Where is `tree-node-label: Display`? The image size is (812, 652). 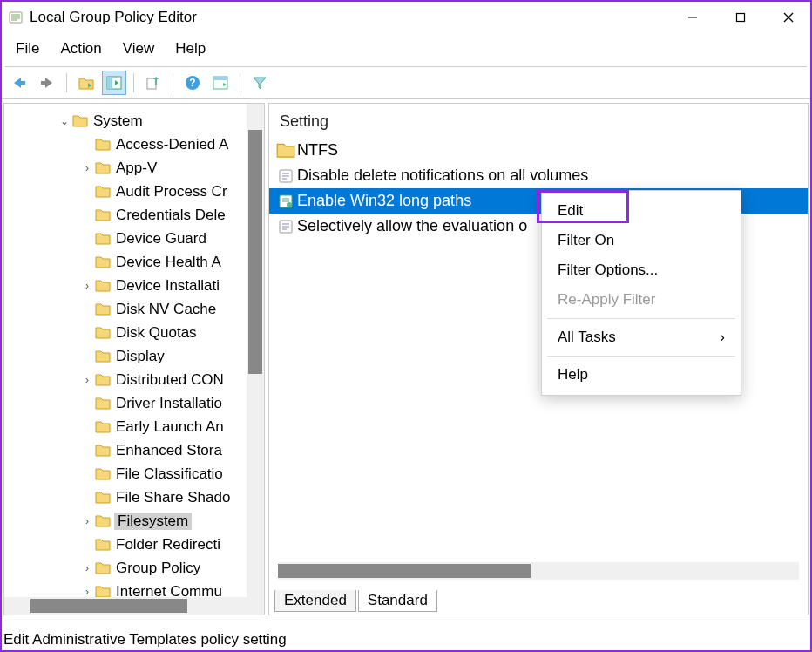
tree-node-label: Display is located at coordinates (139, 357).